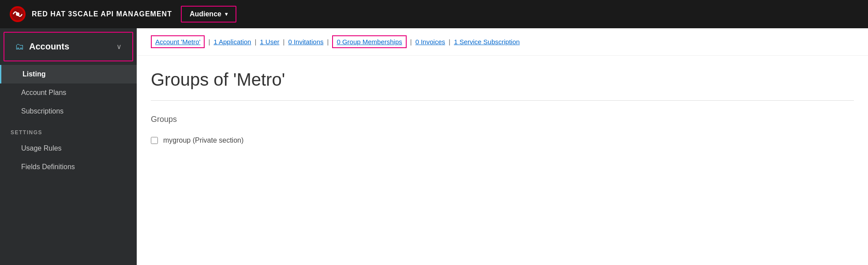  What do you see at coordinates (68, 147) in the screenshot?
I see `sidebar: 🗂 Accounts ∨ Listing Account Plans Subsc…` at bounding box center [68, 147].